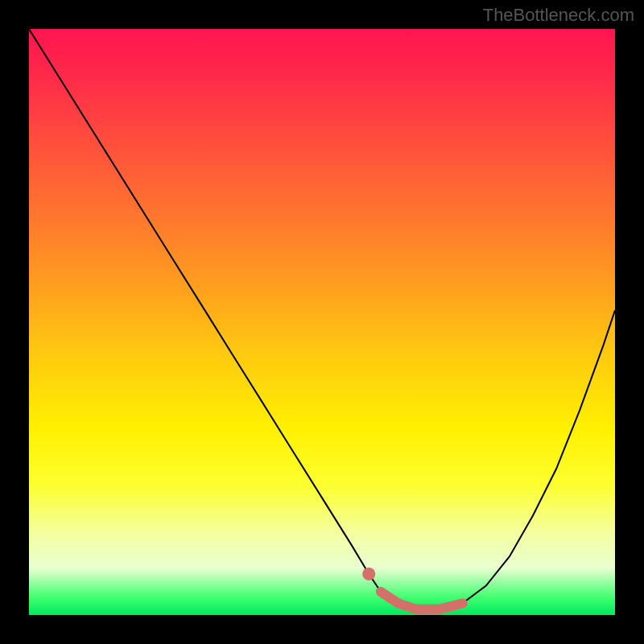 The width and height of the screenshot is (644, 644). I want to click on highlight-start-dot, so click(369, 574).